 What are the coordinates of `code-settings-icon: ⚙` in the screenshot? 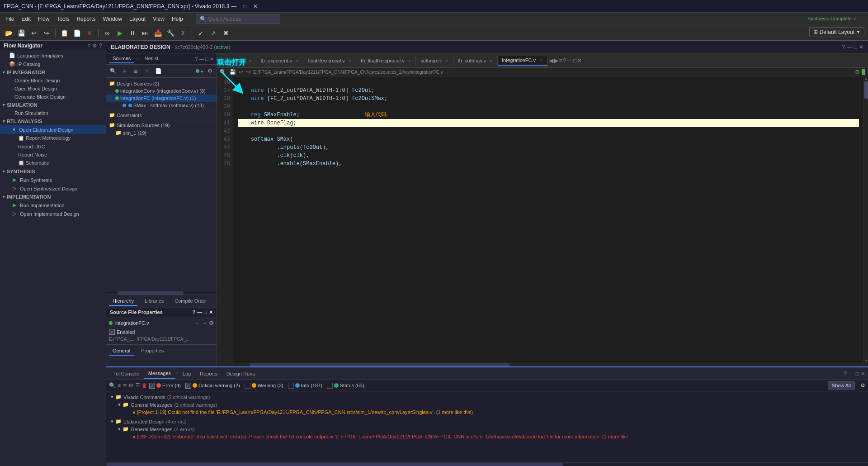 It's located at (857, 72).